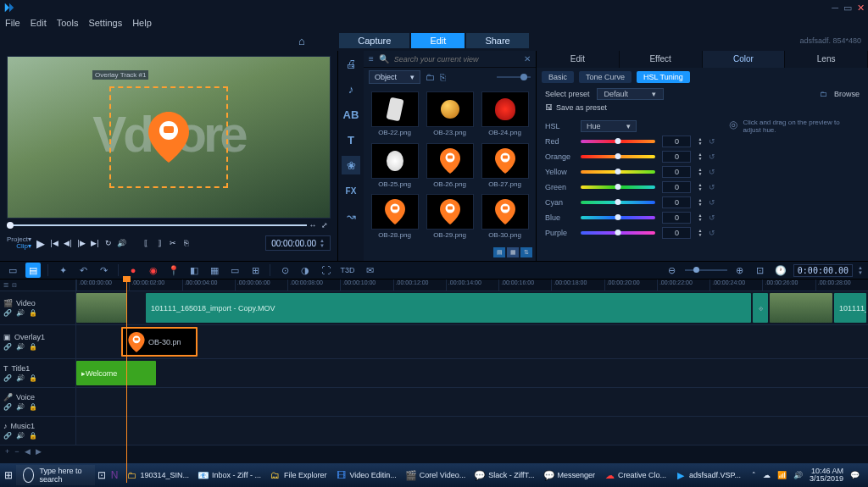 The image size is (868, 487). What do you see at coordinates (661, 59) in the screenshot?
I see `prop-tab-effect: Effect` at bounding box center [661, 59].